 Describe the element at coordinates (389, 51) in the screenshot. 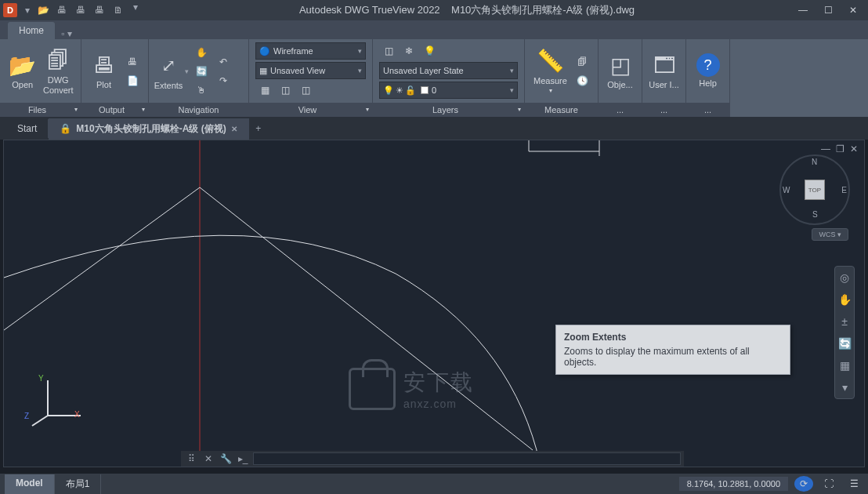

I see `layer-props-icon: ◫` at that location.